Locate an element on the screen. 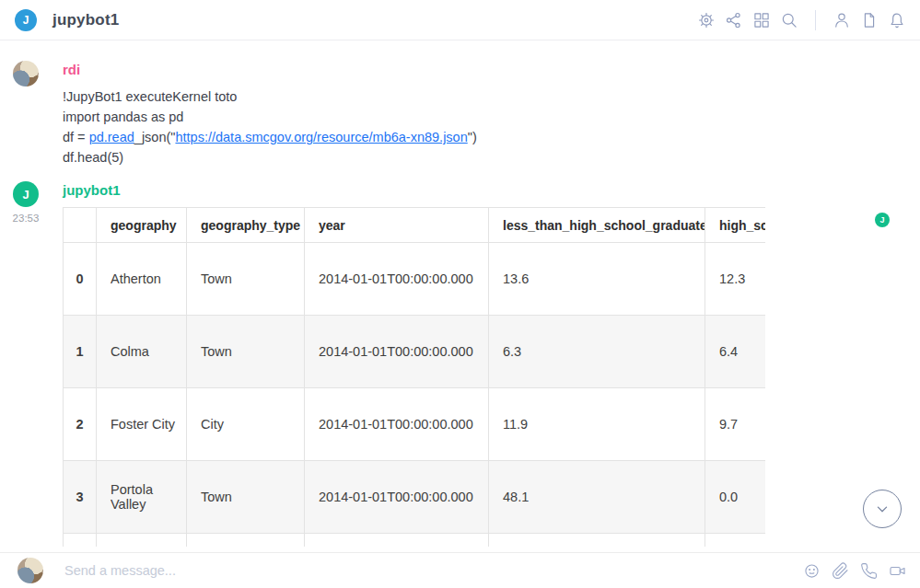 The image size is (920, 588). table-row: 1ColmaTown2014-01-01T00:00:00.0006.36.4 is located at coordinates (414, 352).